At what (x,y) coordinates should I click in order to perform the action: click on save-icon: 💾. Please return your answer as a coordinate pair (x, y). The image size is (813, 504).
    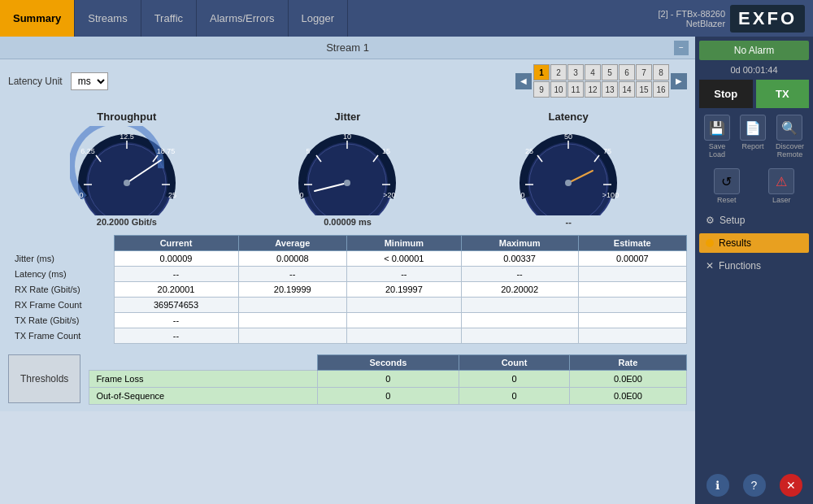
    Looking at the image, I should click on (717, 128).